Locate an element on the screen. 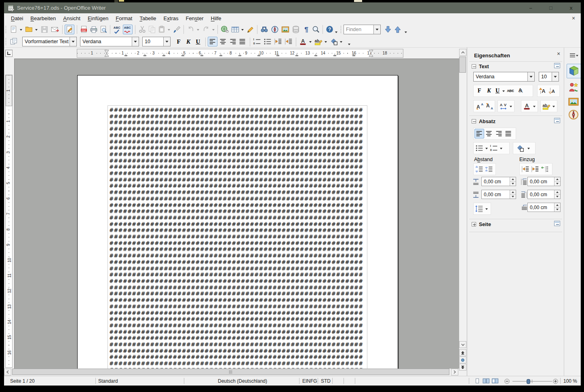 This screenshot has width=584, height=392. redo-dropdown is located at coordinates (213, 29).